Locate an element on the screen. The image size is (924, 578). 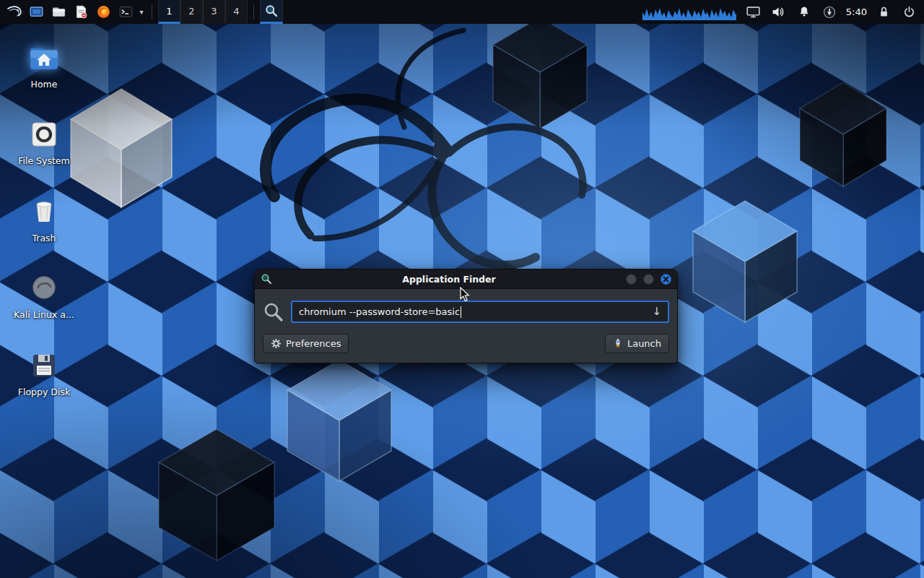
glass-cube-blue is located at coordinates (745, 262).